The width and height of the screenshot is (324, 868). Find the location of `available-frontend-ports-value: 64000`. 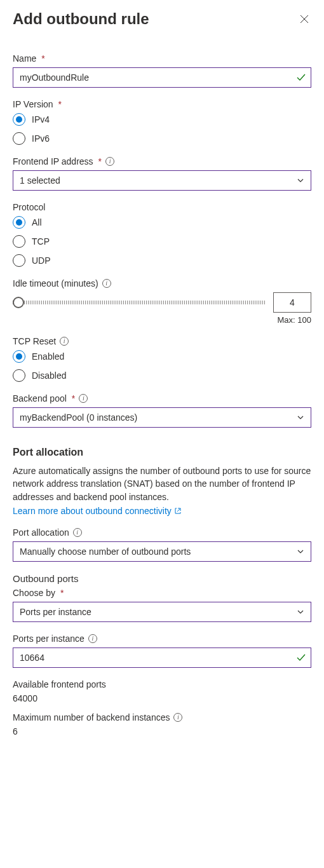

available-frontend-ports-value: 64000 is located at coordinates (162, 698).